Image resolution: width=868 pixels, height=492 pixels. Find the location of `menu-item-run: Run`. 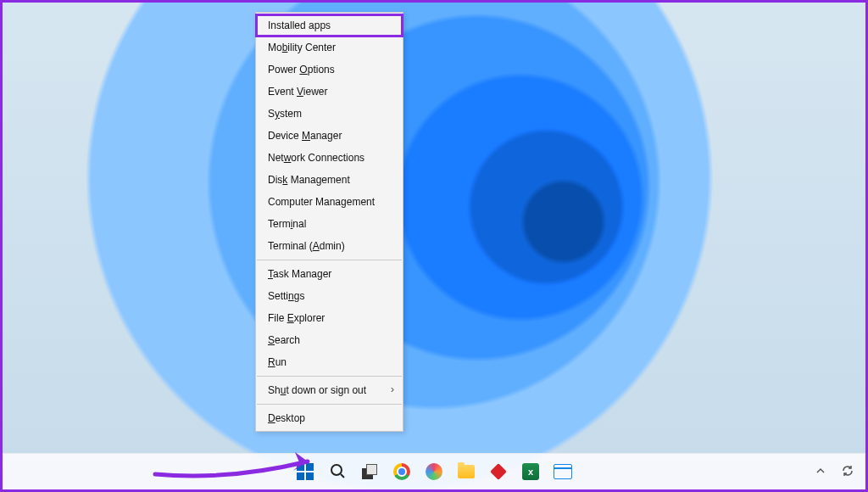

menu-item-run: Run is located at coordinates (329, 362).